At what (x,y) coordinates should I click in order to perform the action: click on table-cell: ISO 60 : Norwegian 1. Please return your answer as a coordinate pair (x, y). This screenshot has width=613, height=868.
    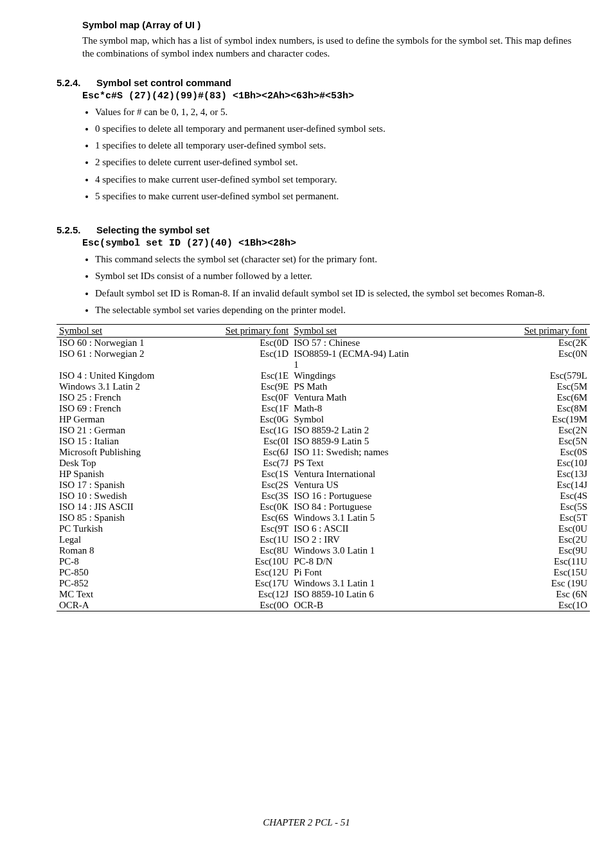
    Looking at the image, I should click on (126, 343).